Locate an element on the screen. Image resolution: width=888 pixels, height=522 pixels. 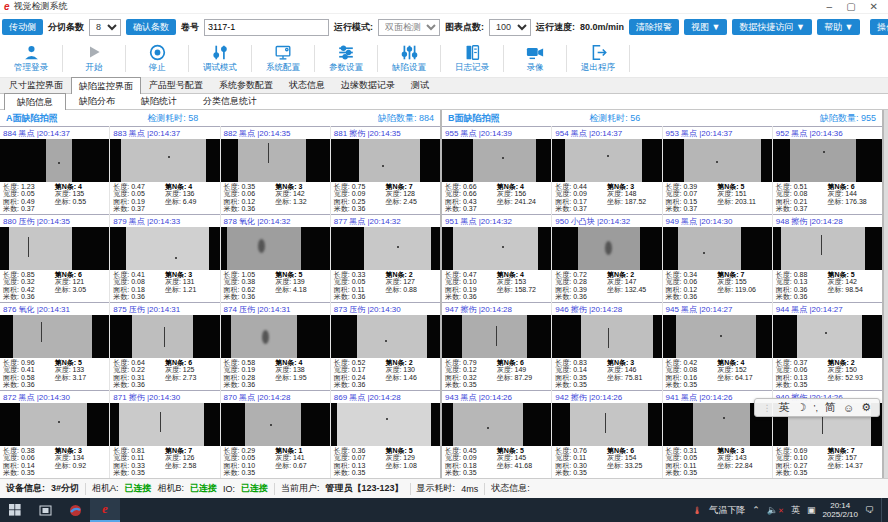
drive-side-button: 传动侧 is located at coordinates (22, 27).